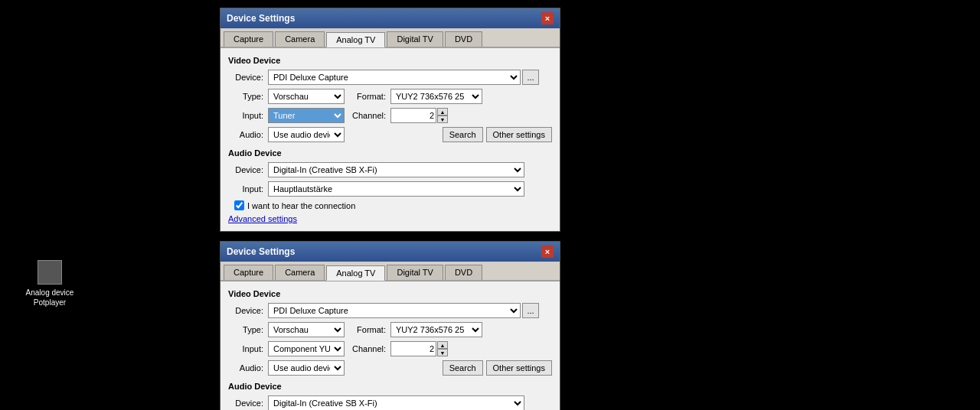  What do you see at coordinates (390, 326) in the screenshot?
I see `dialog-2: Device Settings × Capture Camera Analog …` at bounding box center [390, 326].